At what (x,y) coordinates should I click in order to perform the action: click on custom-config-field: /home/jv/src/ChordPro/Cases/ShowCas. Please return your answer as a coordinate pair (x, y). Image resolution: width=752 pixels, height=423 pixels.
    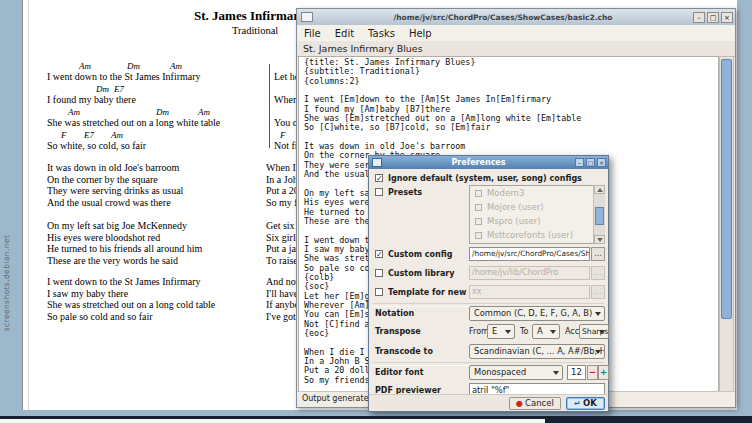
    Looking at the image, I should click on (530, 254).